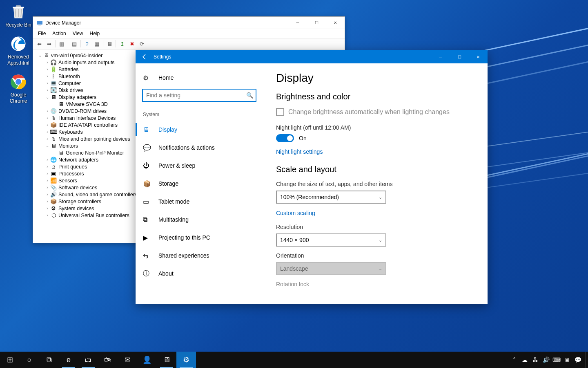  I want to click on desktop-icon-recycle-bin: Recycle Bin, so click(18, 16).